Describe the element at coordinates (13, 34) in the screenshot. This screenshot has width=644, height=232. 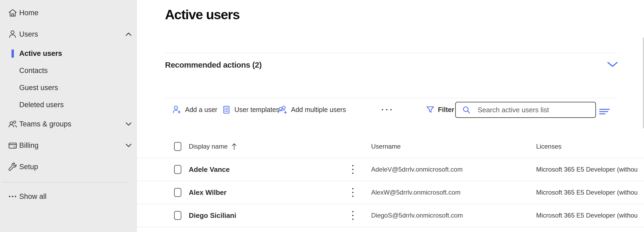
I see `person-icon` at that location.